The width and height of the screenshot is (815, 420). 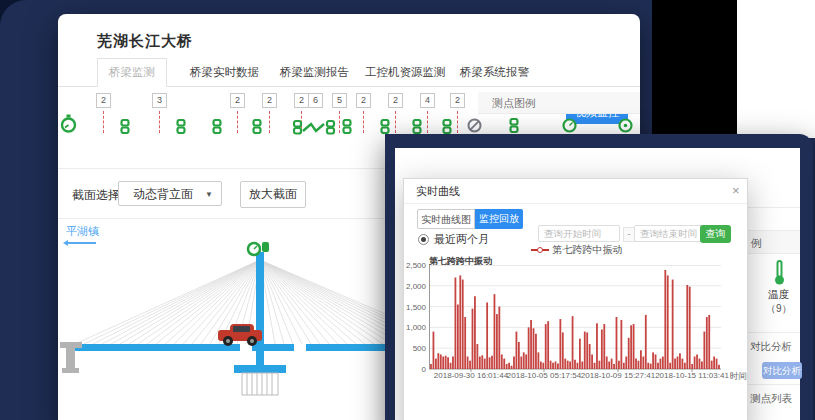 What do you see at coordinates (415, 370) in the screenshot?
I see `y-axis-tick-label: 0` at bounding box center [415, 370].